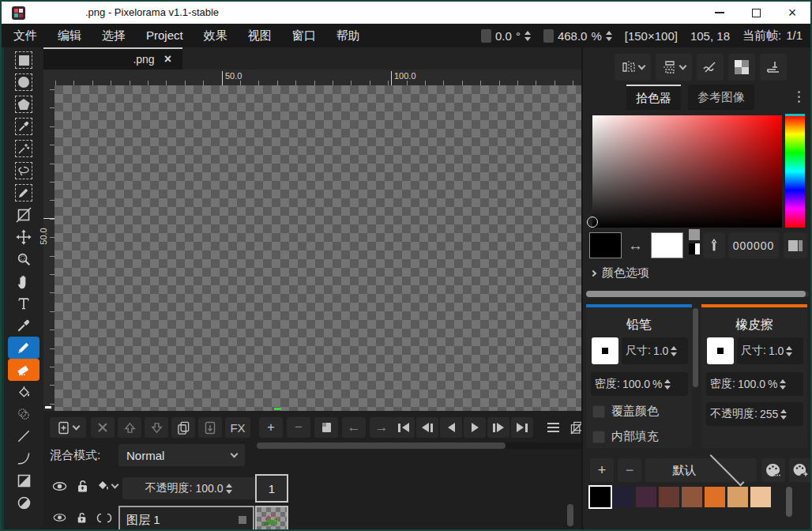  Describe the element at coordinates (654, 97) in the screenshot. I see `tab-color-picker: 拾色器` at that location.